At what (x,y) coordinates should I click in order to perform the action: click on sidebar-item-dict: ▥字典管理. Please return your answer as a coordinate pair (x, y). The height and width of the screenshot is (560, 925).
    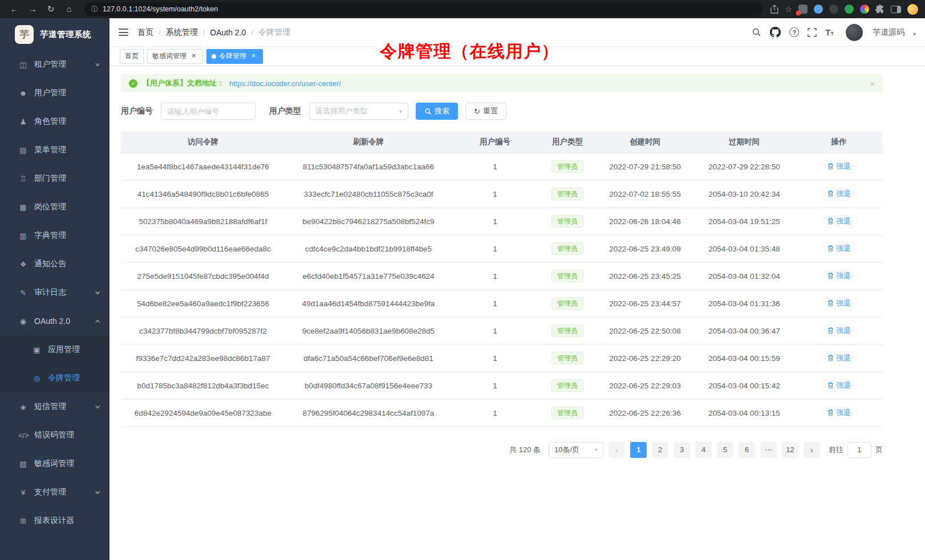
    Looking at the image, I should click on (55, 236).